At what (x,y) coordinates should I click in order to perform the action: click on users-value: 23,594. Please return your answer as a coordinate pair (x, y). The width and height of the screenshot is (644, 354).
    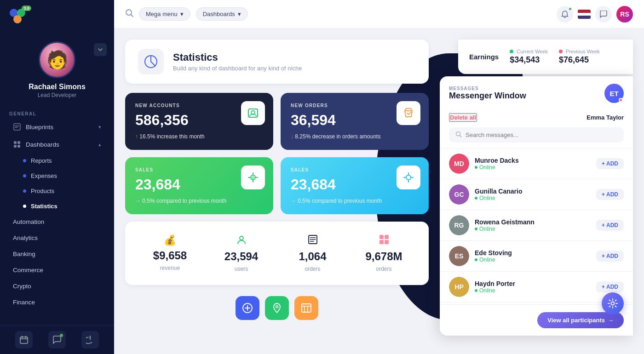
    Looking at the image, I should click on (241, 257).